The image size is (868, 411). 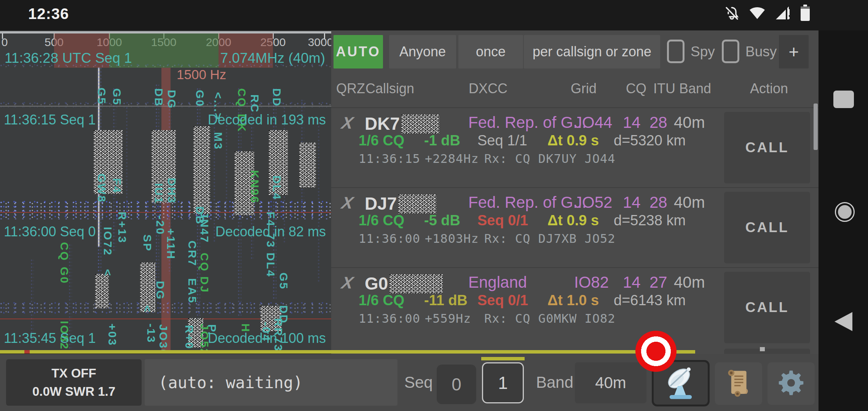 I want to click on reply-count-button: once, so click(x=491, y=52).